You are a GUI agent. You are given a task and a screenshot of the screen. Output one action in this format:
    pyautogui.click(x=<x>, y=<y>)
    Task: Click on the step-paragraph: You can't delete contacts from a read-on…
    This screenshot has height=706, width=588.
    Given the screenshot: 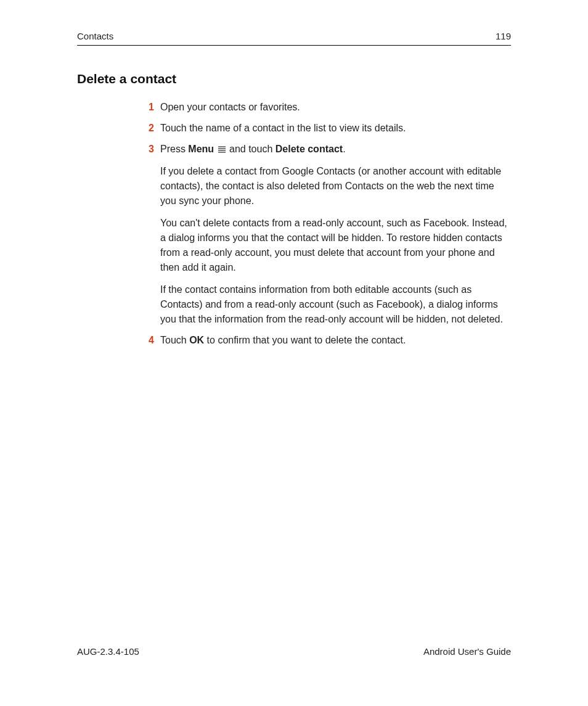 What is the action you would take?
    pyautogui.click(x=335, y=245)
    